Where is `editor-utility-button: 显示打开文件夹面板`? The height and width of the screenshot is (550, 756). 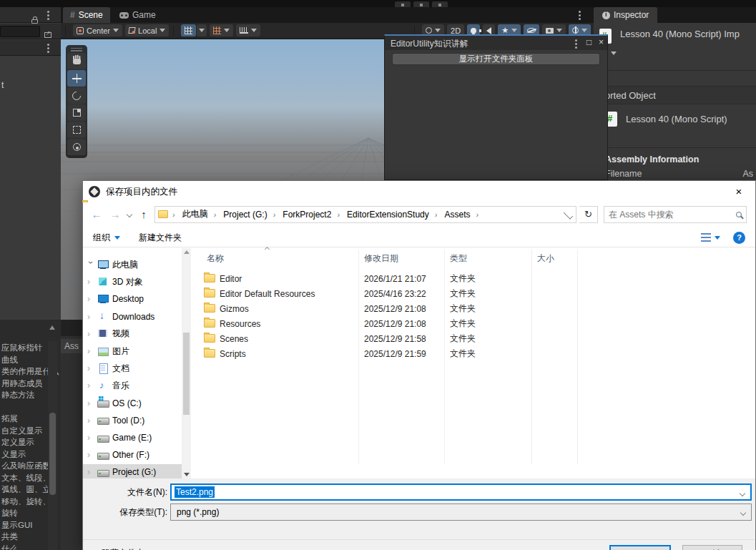 editor-utility-button: 显示打开文件夹面板 is located at coordinates (496, 59).